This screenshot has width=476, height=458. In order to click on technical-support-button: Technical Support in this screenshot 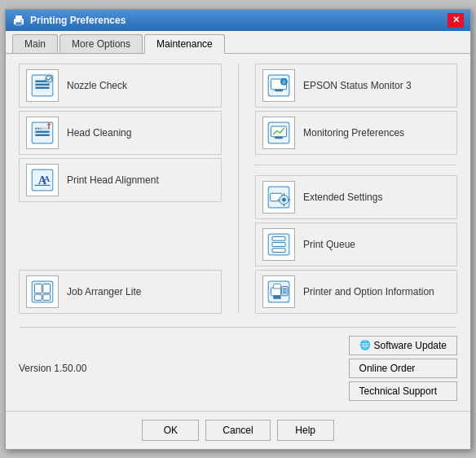, I will do `click(403, 391)`.